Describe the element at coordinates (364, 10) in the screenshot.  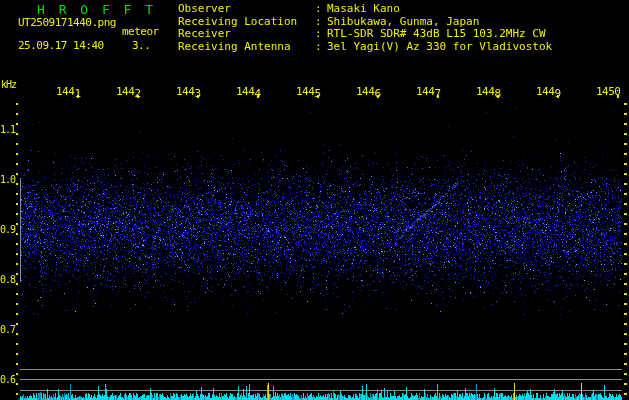
I see `info-value: Masaki Kano` at that location.